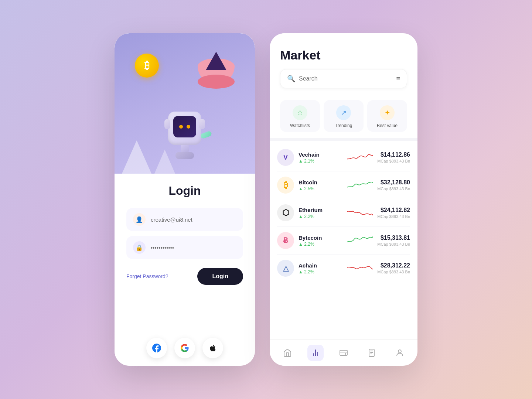 This screenshot has height=399, width=532. I want to click on coin-mcap-vechain: MCap $893.43 Bn, so click(394, 161).